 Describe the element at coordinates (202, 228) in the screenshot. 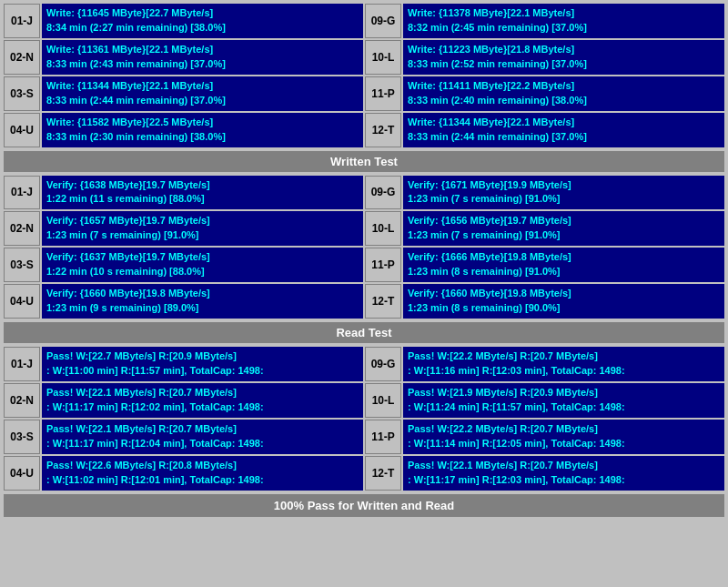

I see `data-cell-left: Verify: {1657 MByte}[19.7 MByte/s]1:23 m…` at that location.